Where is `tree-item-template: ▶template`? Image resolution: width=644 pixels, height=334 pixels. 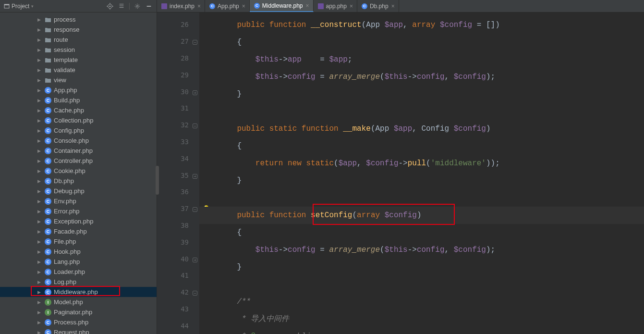
tree-item-template: ▶template is located at coordinates (78, 60).